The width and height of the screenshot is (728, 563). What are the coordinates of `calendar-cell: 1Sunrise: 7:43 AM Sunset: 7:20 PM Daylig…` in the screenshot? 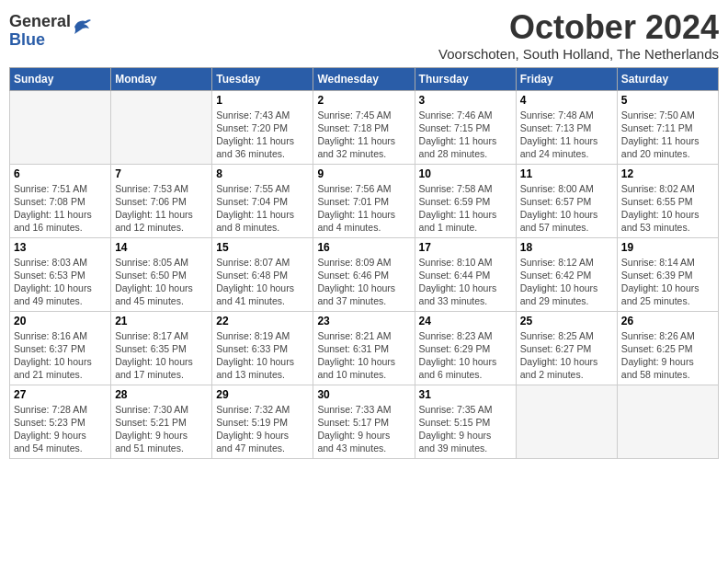 It's located at (263, 127).